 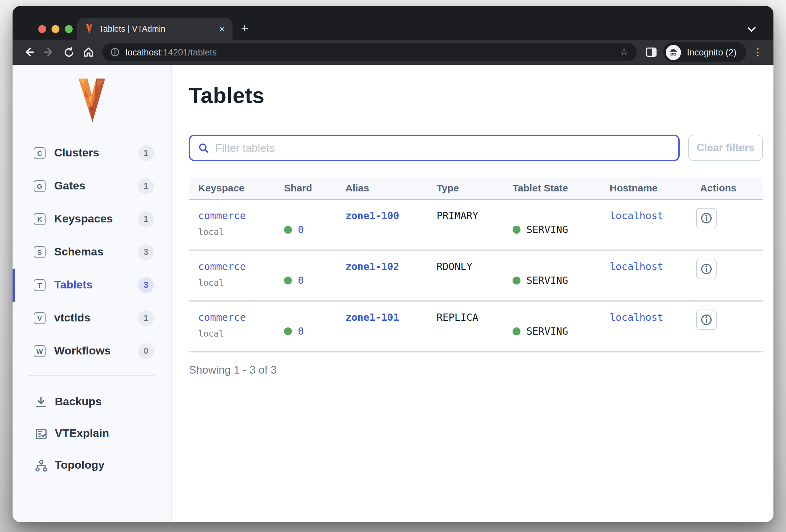 I want to click on col-actions: Actions, so click(x=730, y=188).